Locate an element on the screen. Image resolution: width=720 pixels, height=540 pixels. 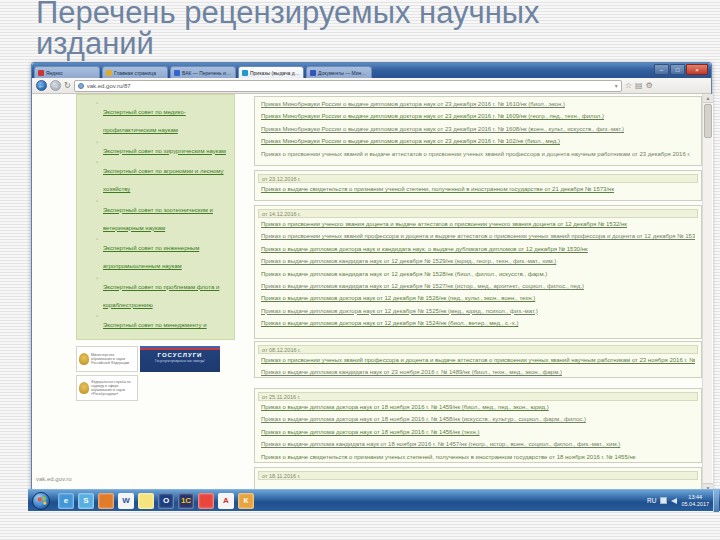
council-list: Экспертный совет по медико-профилактичес… is located at coordinates (156, 220).